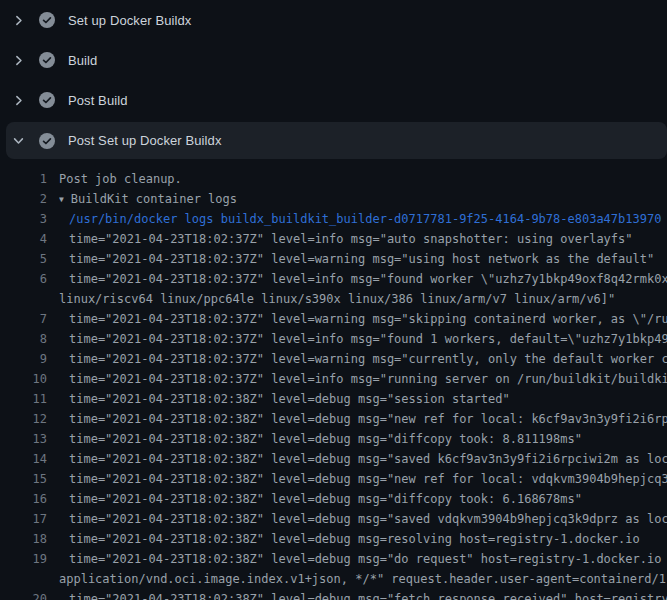 Image resolution: width=667 pixels, height=600 pixels. Describe the element at coordinates (334, 259) in the screenshot. I see `log-row: 5 time="2021-04-23T18:02:37Z" level=warn…` at that location.